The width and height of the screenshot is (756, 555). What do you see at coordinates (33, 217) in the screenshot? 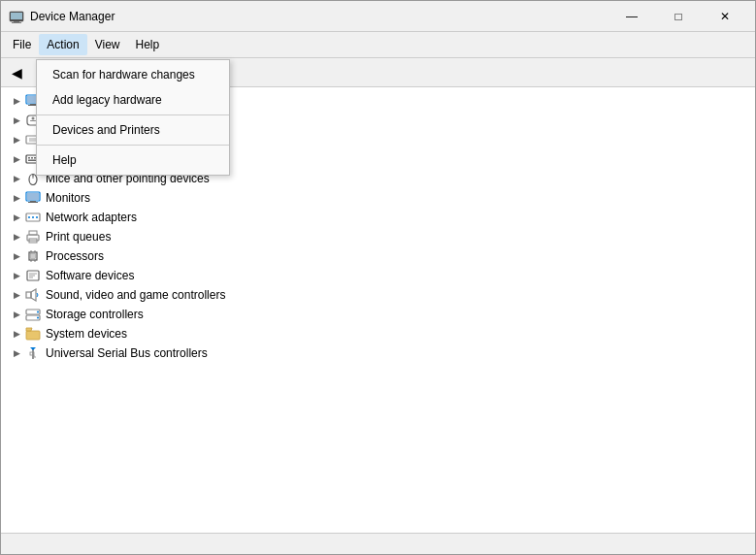
I see `network-icon` at bounding box center [33, 217].